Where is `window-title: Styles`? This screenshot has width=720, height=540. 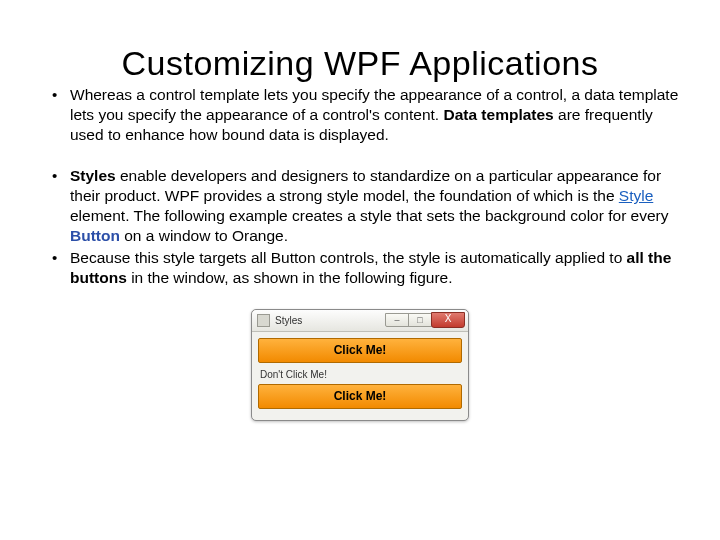 window-title: Styles is located at coordinates (330, 320).